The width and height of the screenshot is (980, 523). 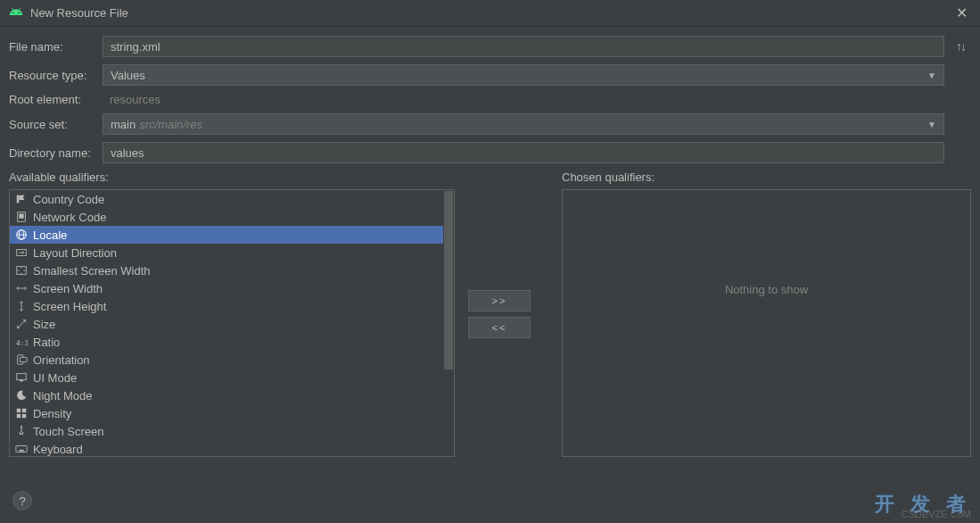 What do you see at coordinates (123, 125) in the screenshot?
I see `sourceset-value: main` at bounding box center [123, 125].